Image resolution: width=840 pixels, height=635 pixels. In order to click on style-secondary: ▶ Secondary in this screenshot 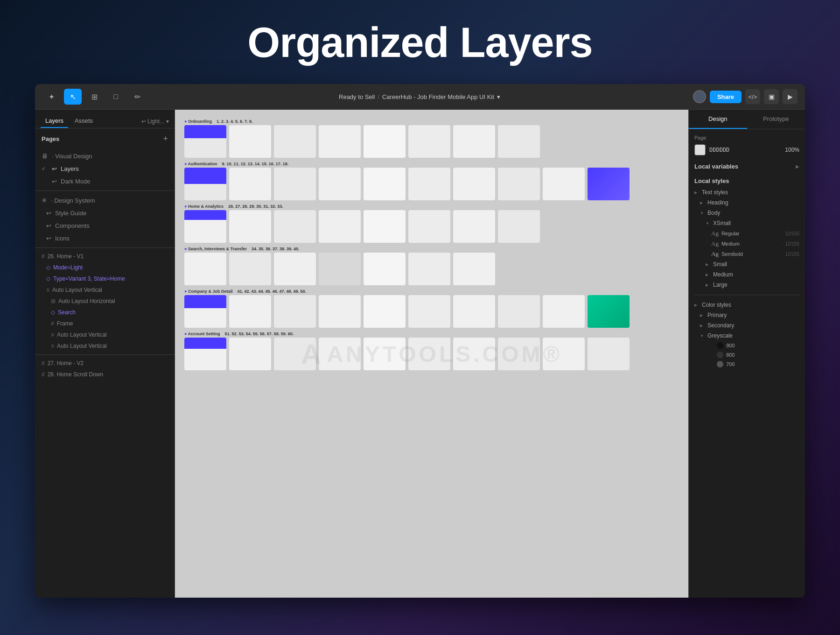, I will do `click(747, 325)`.